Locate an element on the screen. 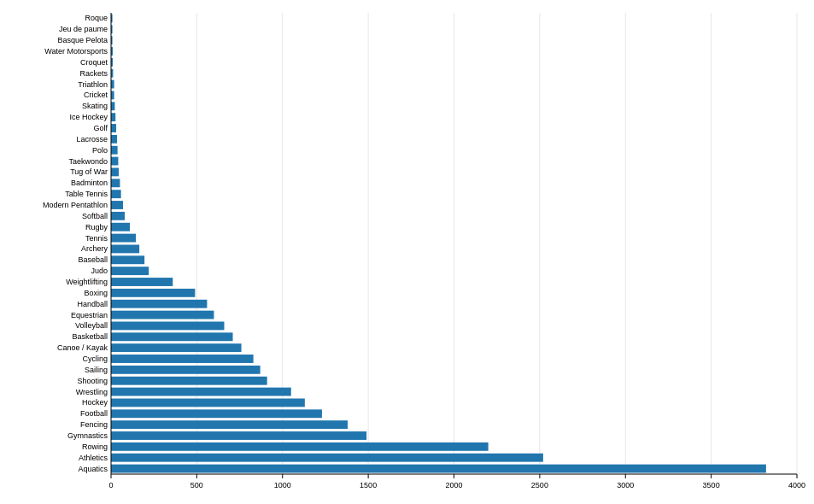  bar-Athletics is located at coordinates (327, 458).